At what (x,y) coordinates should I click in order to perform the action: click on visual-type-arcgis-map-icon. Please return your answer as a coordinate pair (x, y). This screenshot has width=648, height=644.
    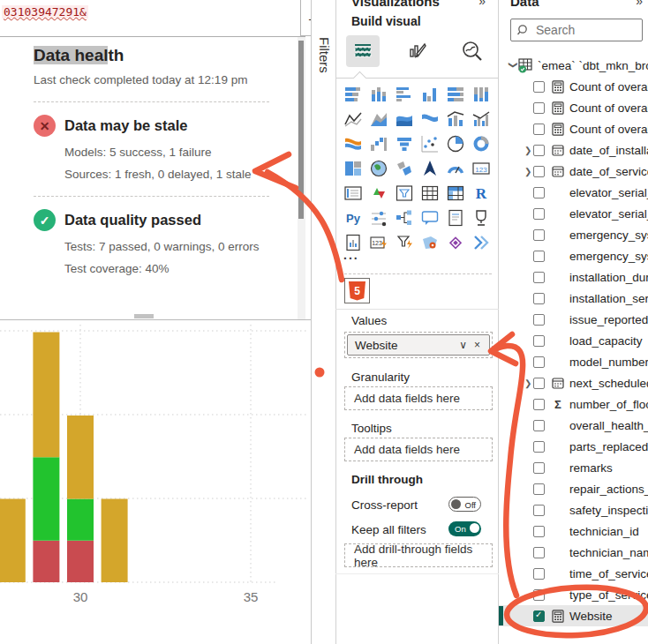
    Looking at the image, I should click on (430, 243).